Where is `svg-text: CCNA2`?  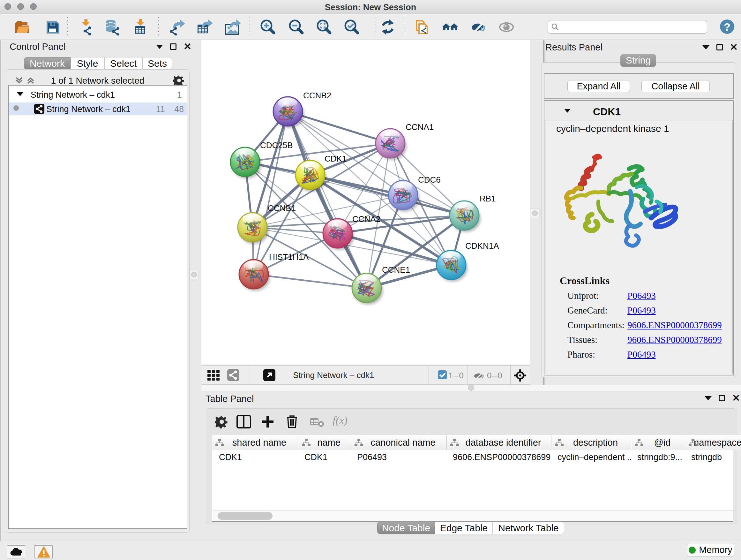
svg-text: CCNA2 is located at coordinates (366, 219).